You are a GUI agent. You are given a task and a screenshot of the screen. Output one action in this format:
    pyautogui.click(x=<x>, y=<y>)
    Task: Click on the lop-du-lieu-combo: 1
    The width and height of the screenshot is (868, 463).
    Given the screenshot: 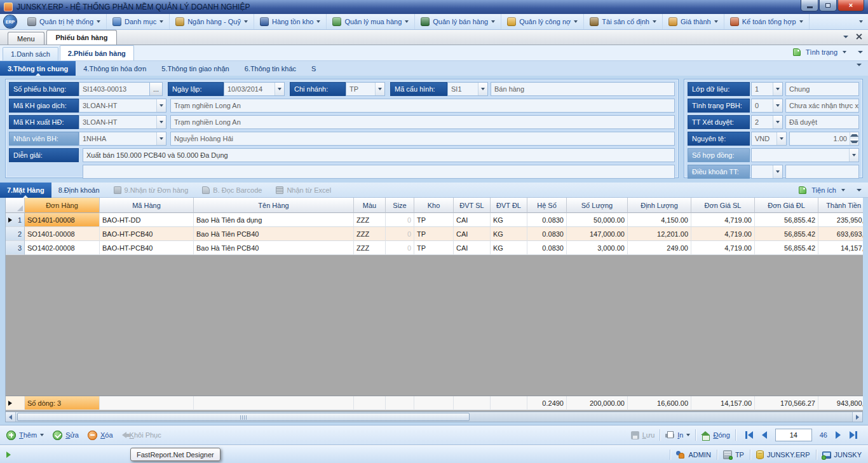 What is the action you would take?
    pyautogui.click(x=767, y=89)
    